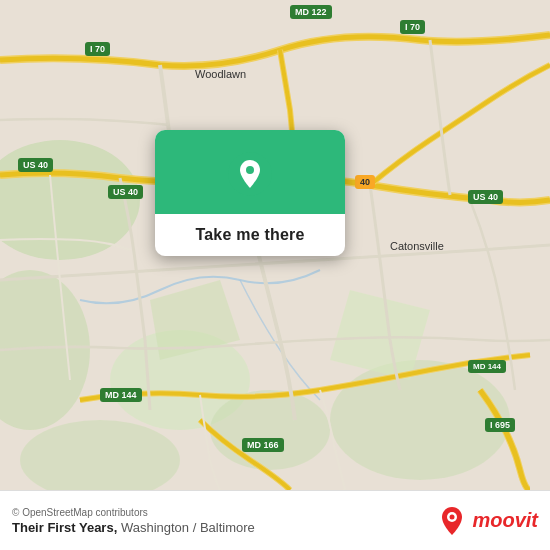  I want to click on us40-badge-right: US 40, so click(486, 197).